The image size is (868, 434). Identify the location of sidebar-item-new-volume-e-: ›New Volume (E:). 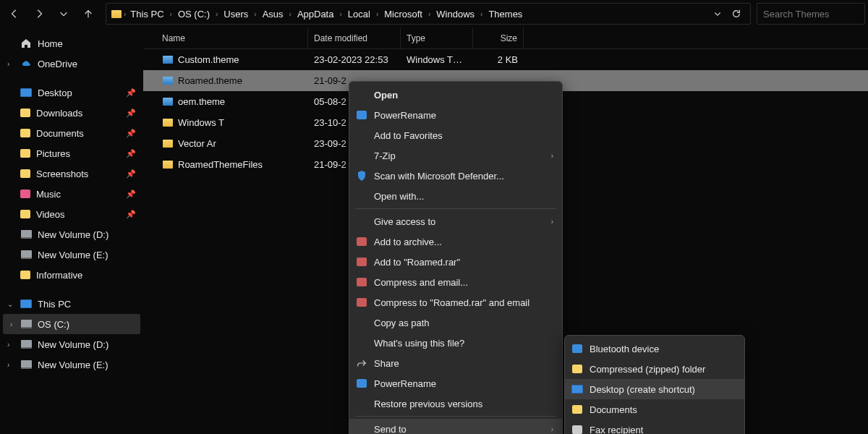
(72, 365).